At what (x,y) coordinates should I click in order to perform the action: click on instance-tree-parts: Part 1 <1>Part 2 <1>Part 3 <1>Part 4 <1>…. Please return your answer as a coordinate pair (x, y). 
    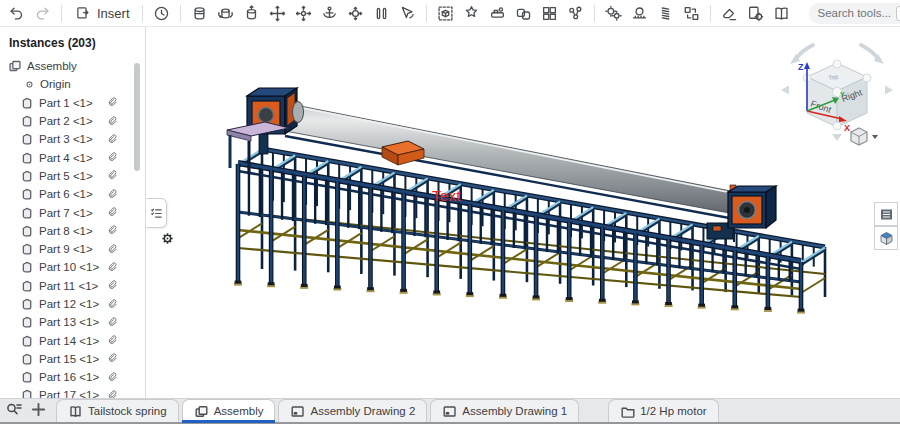
    Looking at the image, I should click on (72, 246).